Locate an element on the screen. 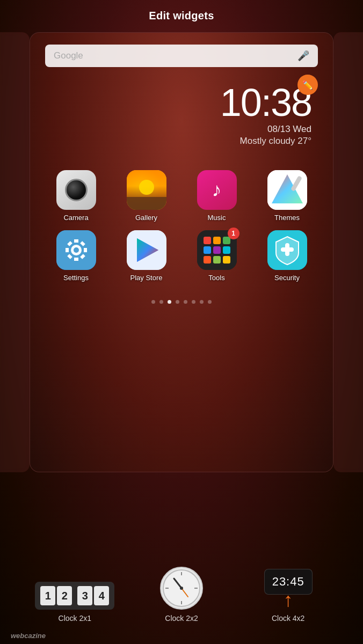 The width and height of the screenshot is (363, 644). digit-4: 4 is located at coordinates (101, 596).